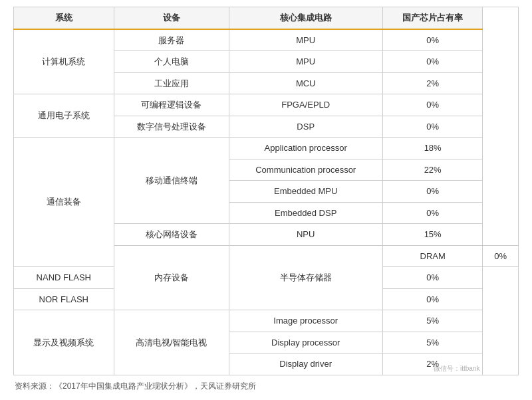  What do you see at coordinates (306, 149) in the screenshot?
I see `cell-chip: Application processor` at bounding box center [306, 149].